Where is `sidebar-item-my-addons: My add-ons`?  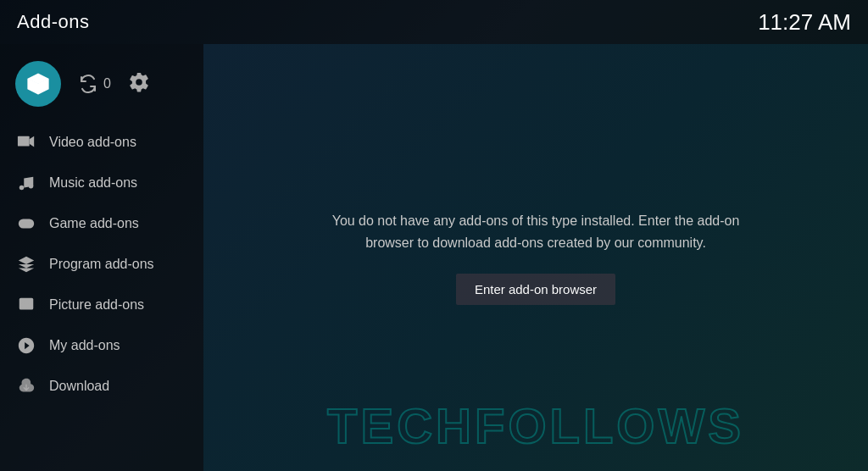
sidebar-item-my-addons: My add-ons is located at coordinates (102, 346).